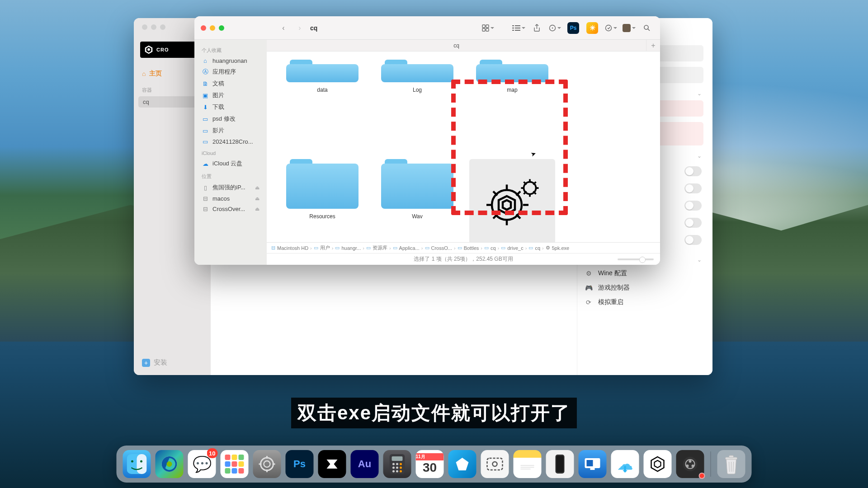 The height and width of the screenshot is (488, 868). Describe the element at coordinates (693, 240) in the screenshot. I see `toggle-hires-switch` at that location.